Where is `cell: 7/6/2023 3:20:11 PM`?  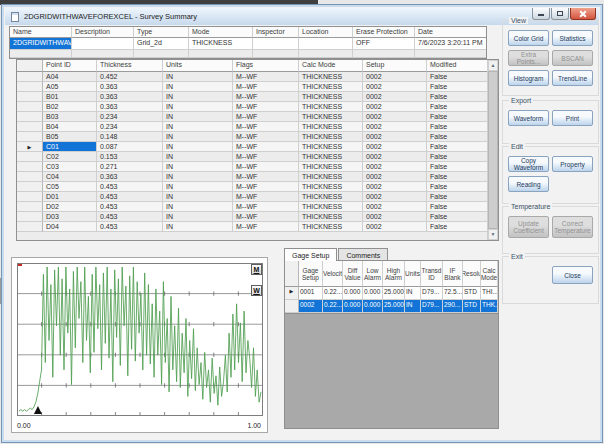 cell: 7/6/2023 3:20:11 PM is located at coordinates (451, 44).